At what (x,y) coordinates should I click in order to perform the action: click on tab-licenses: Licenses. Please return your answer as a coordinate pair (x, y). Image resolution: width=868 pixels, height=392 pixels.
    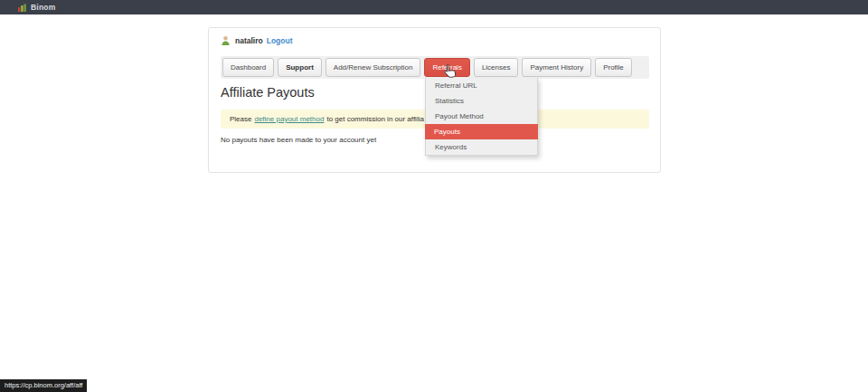
    Looking at the image, I should click on (496, 67).